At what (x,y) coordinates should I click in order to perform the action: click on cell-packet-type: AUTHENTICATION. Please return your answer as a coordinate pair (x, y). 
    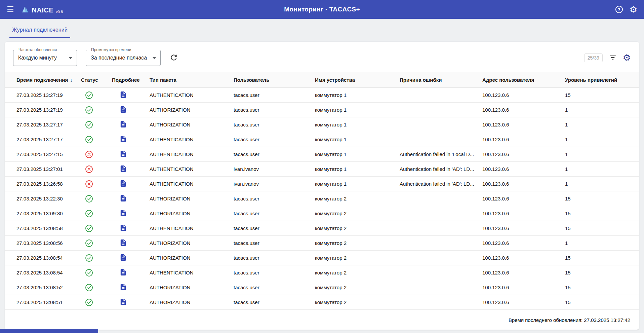
    Looking at the image, I should click on (189, 273).